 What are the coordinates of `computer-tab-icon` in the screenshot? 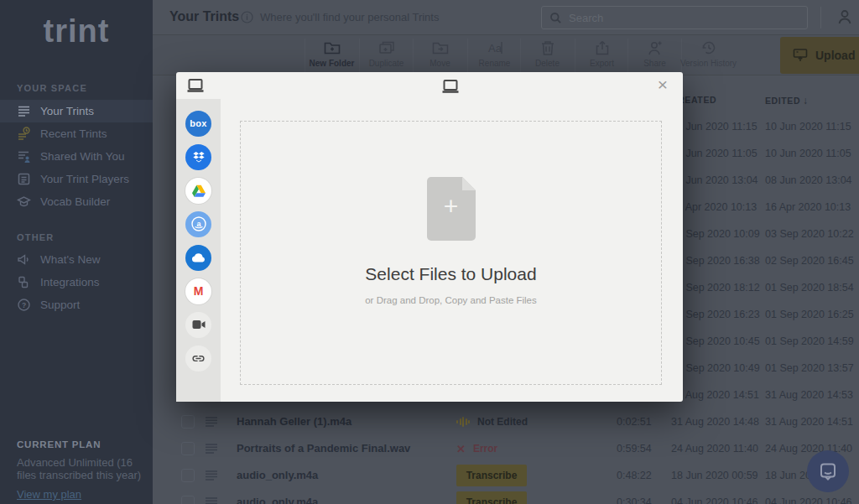 It's located at (450, 86).